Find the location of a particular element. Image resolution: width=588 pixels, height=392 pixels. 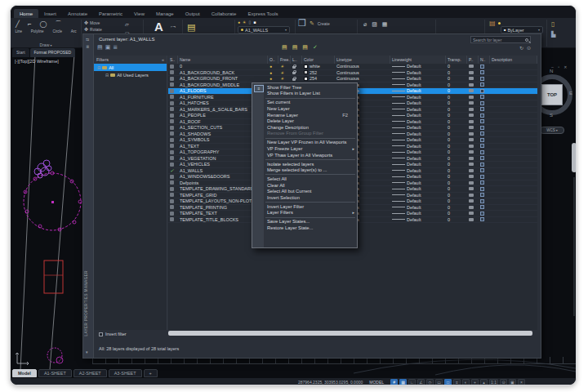

status-toggle-icon: # is located at coordinates (394, 382).